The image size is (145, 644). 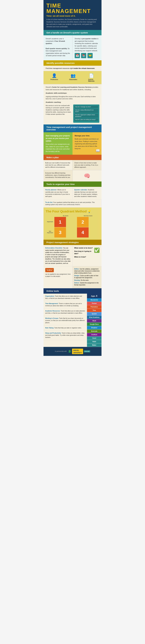 I want to click on quadrant-cells: 1 2 3 4, so click(x=77, y=227).